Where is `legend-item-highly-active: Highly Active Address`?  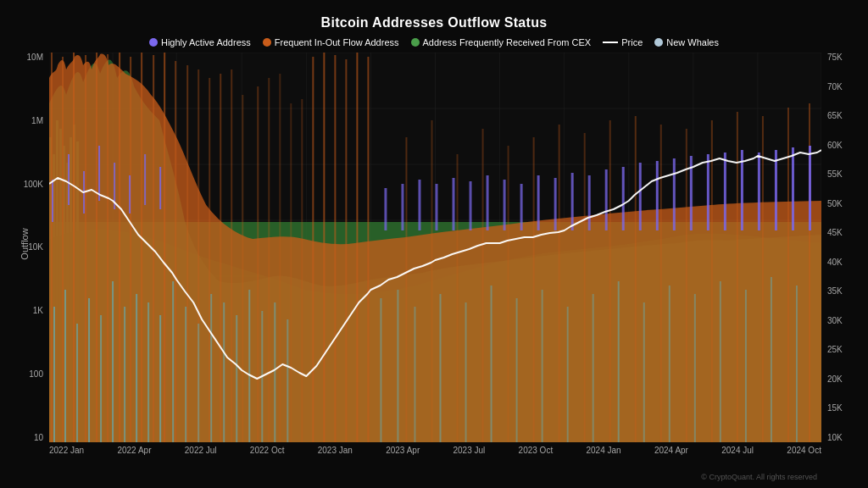
legend-item-highly-active: Highly Active Address is located at coordinates (200, 42).